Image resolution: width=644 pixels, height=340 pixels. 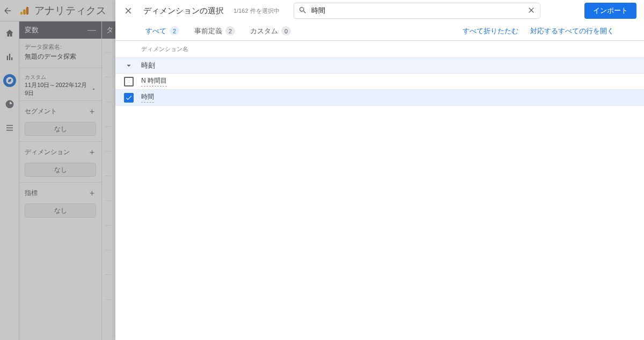 What do you see at coordinates (70, 11) in the screenshot?
I see `app-name: アナリティクス` at bounding box center [70, 11].